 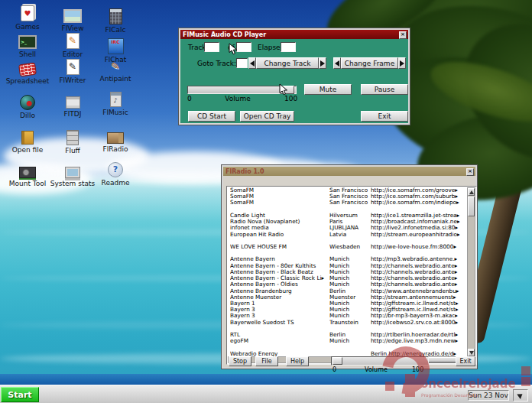 I want to click on desktop-icon-flcalc: FlCalc, so click(x=115, y=19).